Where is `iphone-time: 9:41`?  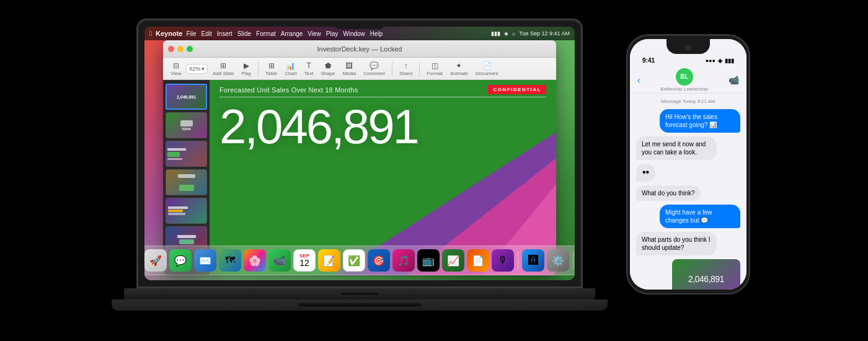 iphone-time: 9:41 is located at coordinates (649, 61).